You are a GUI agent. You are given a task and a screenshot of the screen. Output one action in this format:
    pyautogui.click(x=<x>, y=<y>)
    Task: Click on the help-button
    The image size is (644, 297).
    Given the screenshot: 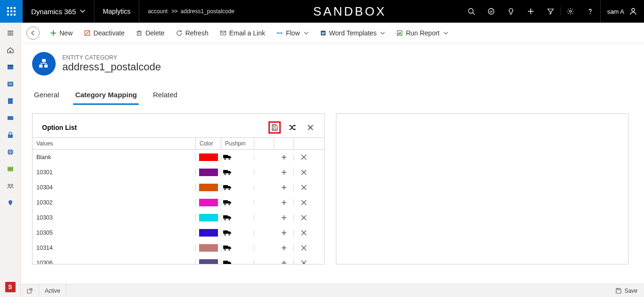 What is the action you would take?
    pyautogui.click(x=590, y=11)
    